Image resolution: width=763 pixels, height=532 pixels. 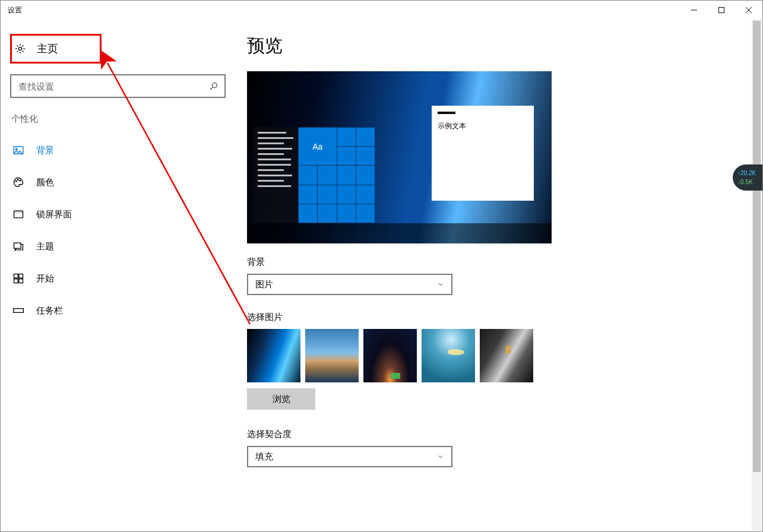 What do you see at coordinates (493, 435) in the screenshot?
I see `fit-label: 选择契合度` at bounding box center [493, 435].